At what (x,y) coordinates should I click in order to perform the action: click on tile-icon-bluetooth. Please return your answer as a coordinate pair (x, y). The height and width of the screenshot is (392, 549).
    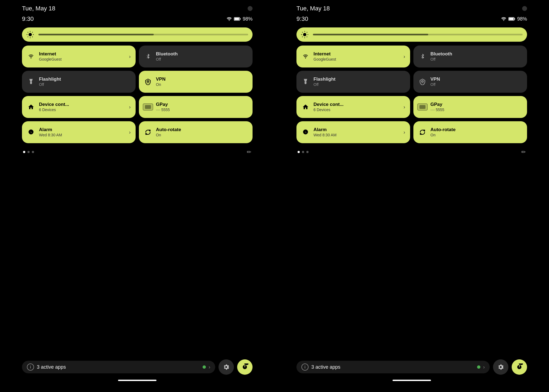
    Looking at the image, I should click on (422, 57).